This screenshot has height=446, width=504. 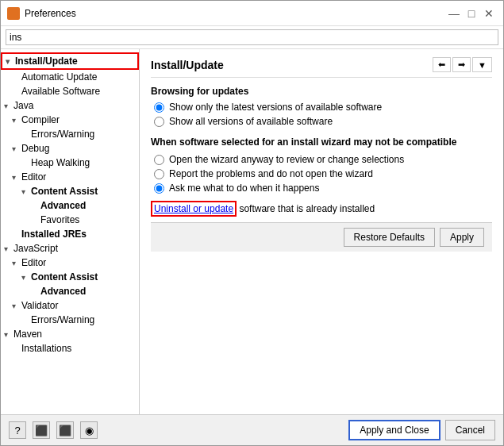 I want to click on maximize-button: □, so click(x=471, y=13).